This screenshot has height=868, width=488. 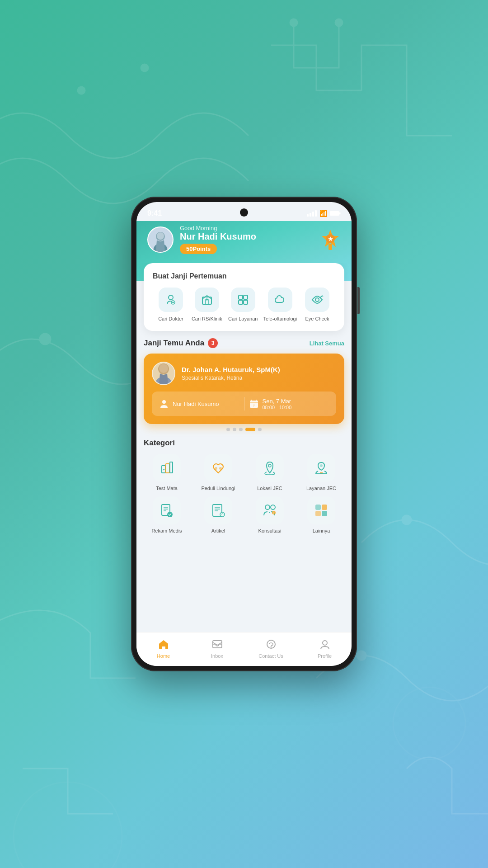 I want to click on rekam-icon-wrap, so click(x=167, y=510).